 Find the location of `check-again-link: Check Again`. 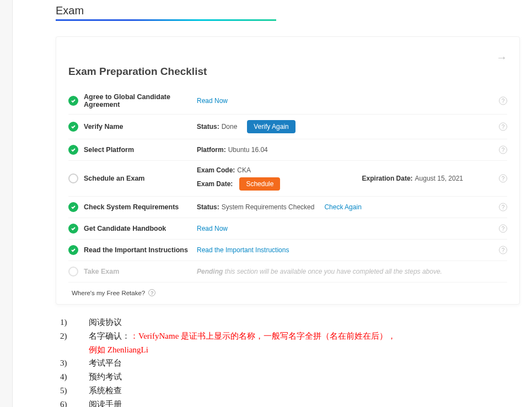

check-again-link: Check Again is located at coordinates (343, 207).